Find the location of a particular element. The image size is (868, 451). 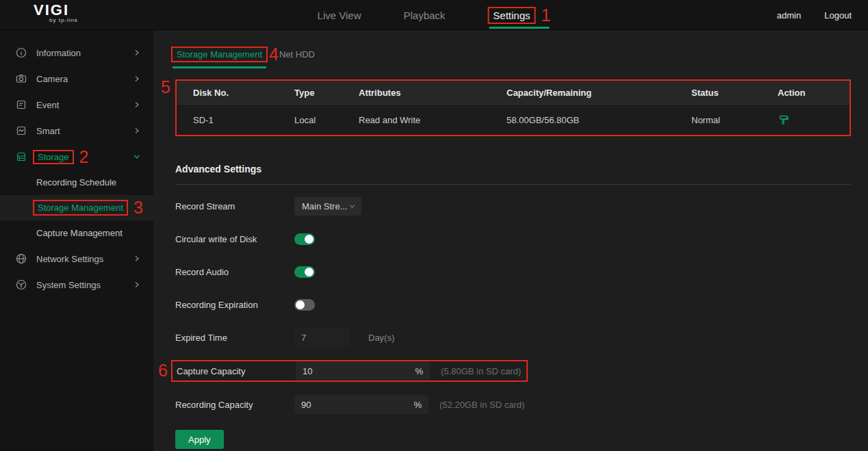

logo-text: VIGI is located at coordinates (51, 10).